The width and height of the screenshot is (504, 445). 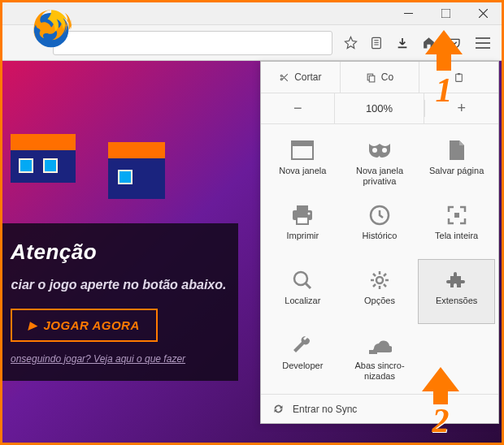 What do you see at coordinates (380, 78) in the screenshot?
I see `edit-controls-row: Cortar Co` at bounding box center [380, 78].